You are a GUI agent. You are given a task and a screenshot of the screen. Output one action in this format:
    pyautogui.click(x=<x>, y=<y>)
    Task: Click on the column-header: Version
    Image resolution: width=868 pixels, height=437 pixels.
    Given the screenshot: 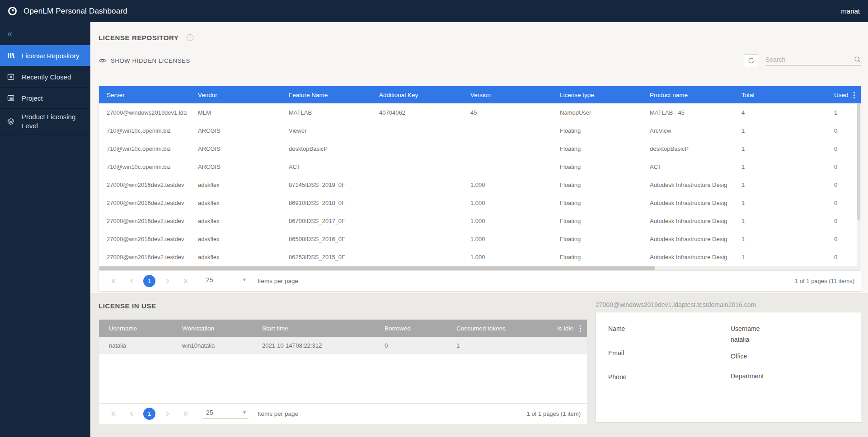 What is the action you would take?
    pyautogui.click(x=507, y=95)
    